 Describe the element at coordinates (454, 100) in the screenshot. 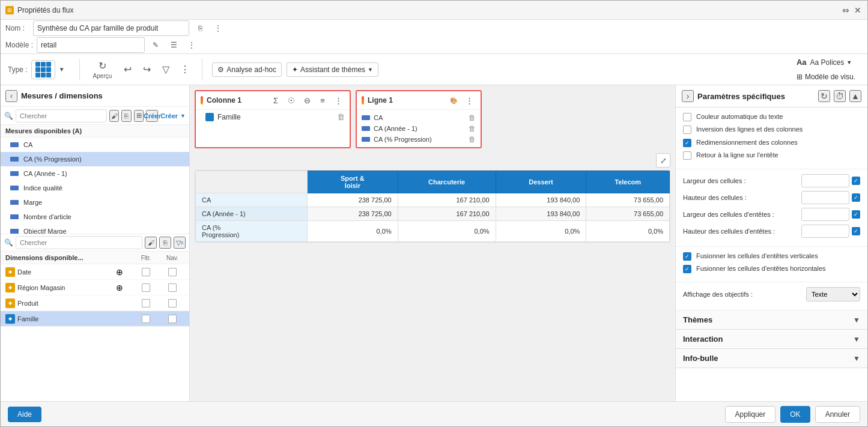

I see `row-color-button: 🎨` at that location.